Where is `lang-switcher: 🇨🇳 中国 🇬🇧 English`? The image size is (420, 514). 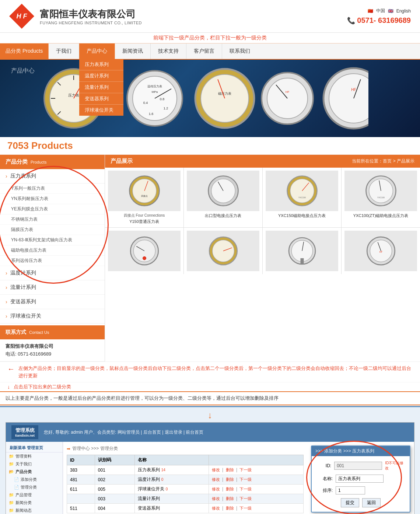
lang-switcher: 🇨🇳 中国 🇬🇧 English is located at coordinates (389, 11).